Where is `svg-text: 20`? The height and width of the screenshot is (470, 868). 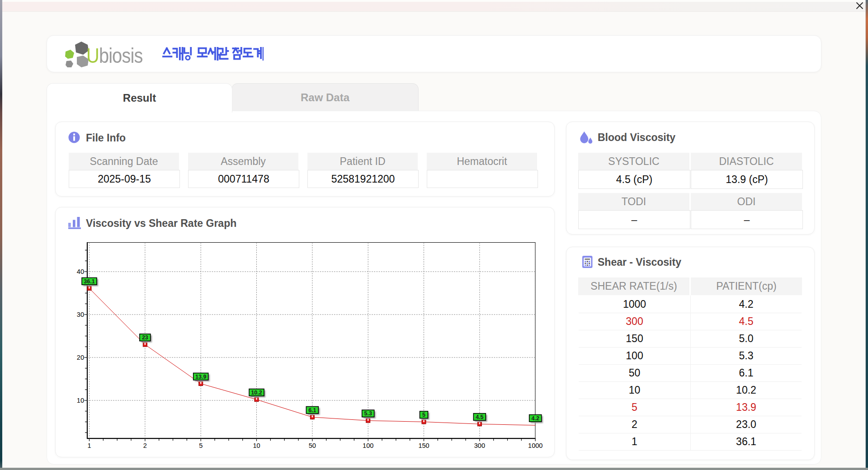
svg-text: 20 is located at coordinates (80, 357).